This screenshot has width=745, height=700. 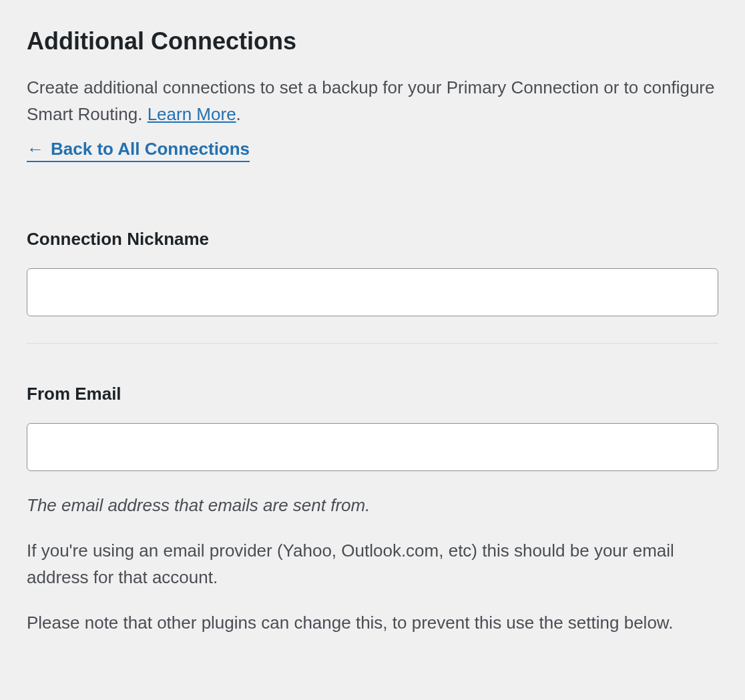 What do you see at coordinates (35, 149) in the screenshot?
I see `arrow-left-icon: ←` at bounding box center [35, 149].